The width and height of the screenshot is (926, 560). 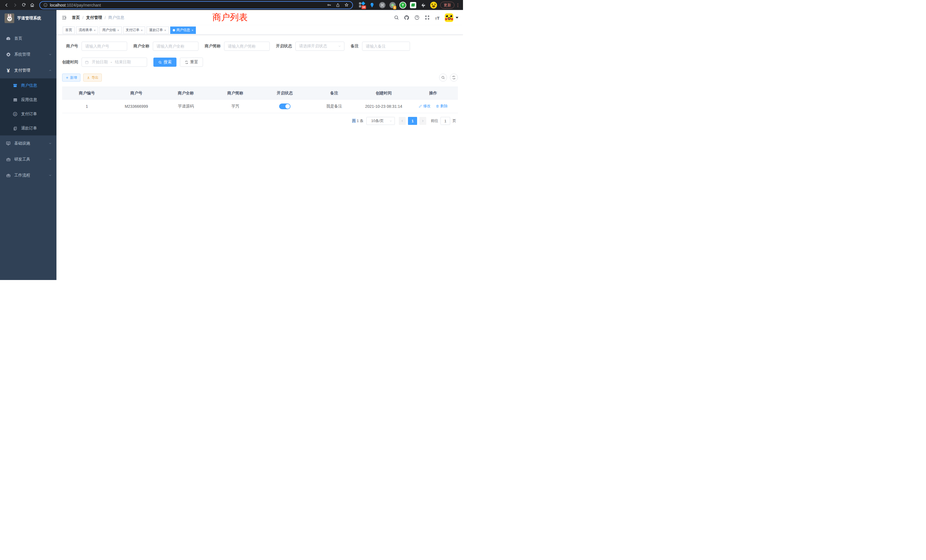 I want to click on tab-label: 支付订单, so click(x=133, y=30).